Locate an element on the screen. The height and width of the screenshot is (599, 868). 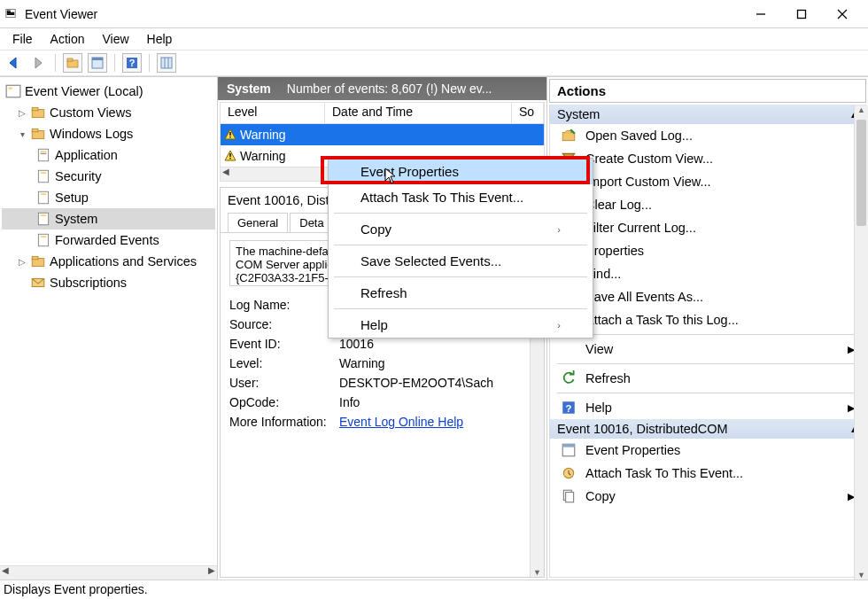
tree-root: Event Viewer (Local) is located at coordinates (108, 91).